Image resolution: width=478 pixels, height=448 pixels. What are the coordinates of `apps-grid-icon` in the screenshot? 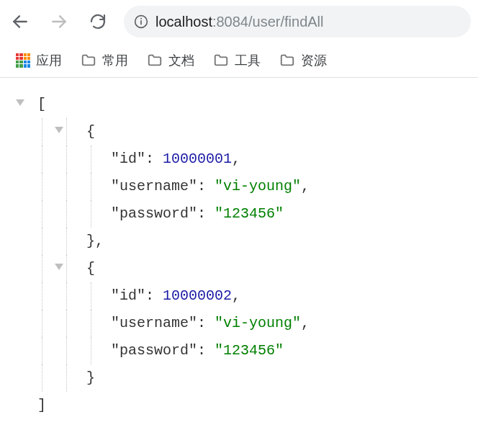 It's located at (23, 61).